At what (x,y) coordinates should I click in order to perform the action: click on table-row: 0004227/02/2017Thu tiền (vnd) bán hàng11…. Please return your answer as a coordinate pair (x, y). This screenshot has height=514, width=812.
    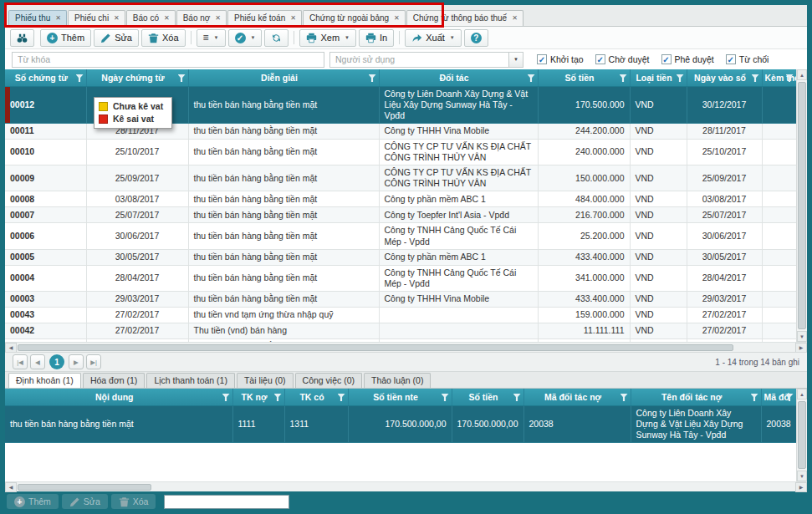
    Looking at the image, I should click on (401, 331).